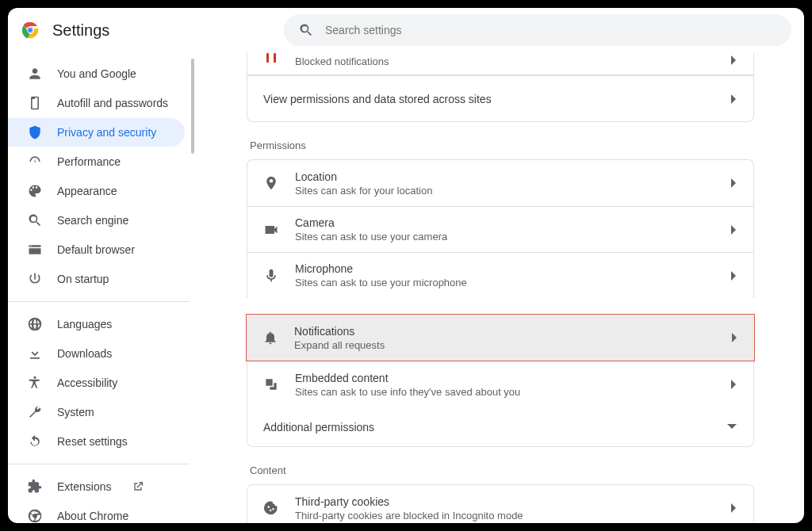  What do you see at coordinates (504, 269) in the screenshot?
I see `row-title: Microphone` at bounding box center [504, 269].